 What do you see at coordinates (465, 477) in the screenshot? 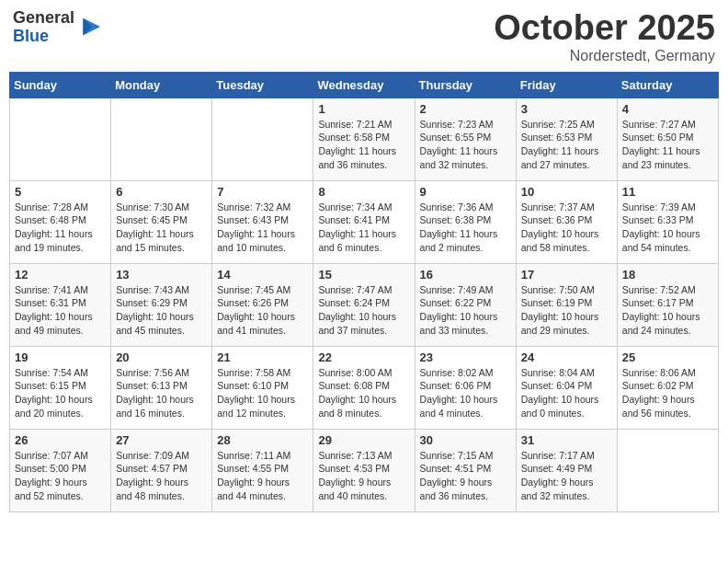
I see `day-info: Sunrise: 7:15 AM Sunset: 4:51 PM Dayligh…` at bounding box center [465, 477].